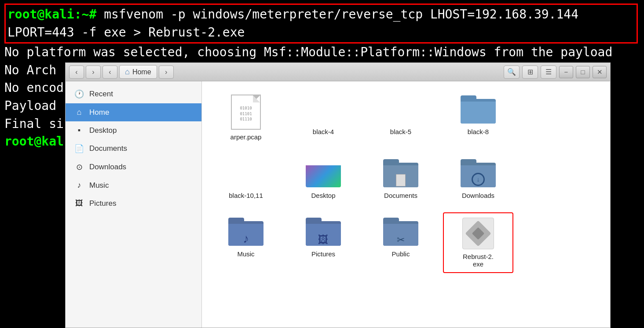 The image size is (644, 328). I want to click on exe-diamond-inner, so click(478, 233).